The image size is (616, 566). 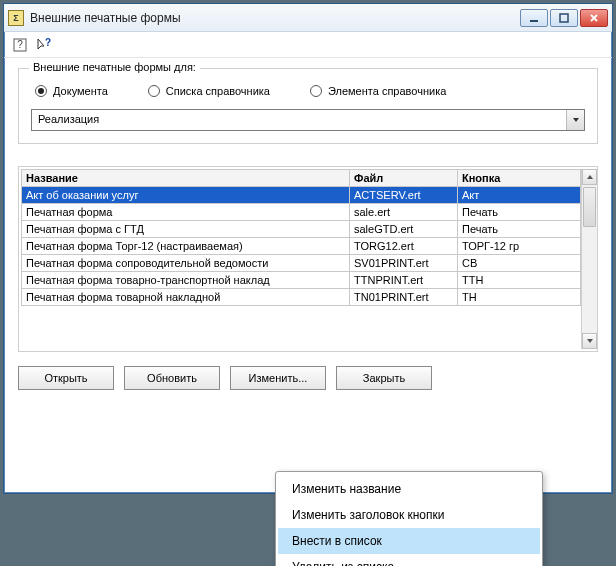 What do you see at coordinates (308, 106) in the screenshot?
I see `filter-group: Внешние печатные формы для: Документа Сп…` at bounding box center [308, 106].